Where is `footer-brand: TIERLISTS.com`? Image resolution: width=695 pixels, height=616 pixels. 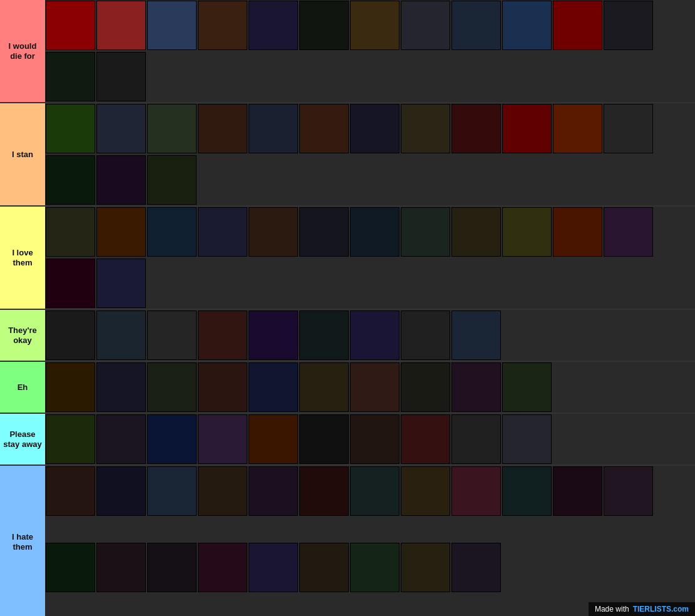
footer-brand: TIERLISTS.com is located at coordinates (661, 609).